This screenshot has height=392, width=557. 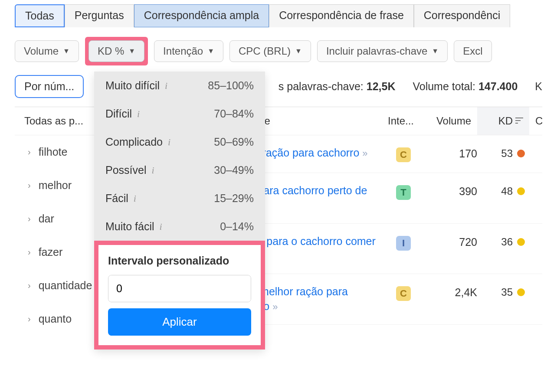 What do you see at coordinates (519, 121) in the screenshot?
I see `sort-desc-icon` at bounding box center [519, 121].